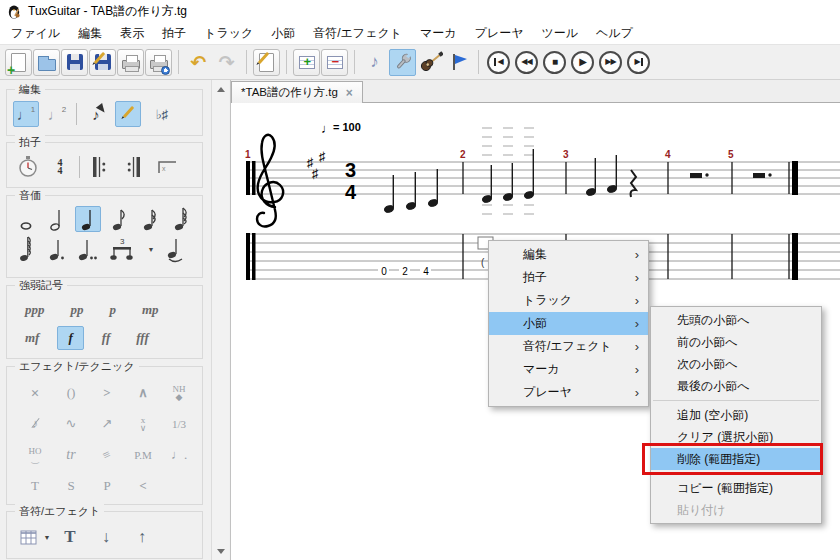  Describe the element at coordinates (26, 249) in the screenshot. I see `sixty-fourth-note-button` at that location.